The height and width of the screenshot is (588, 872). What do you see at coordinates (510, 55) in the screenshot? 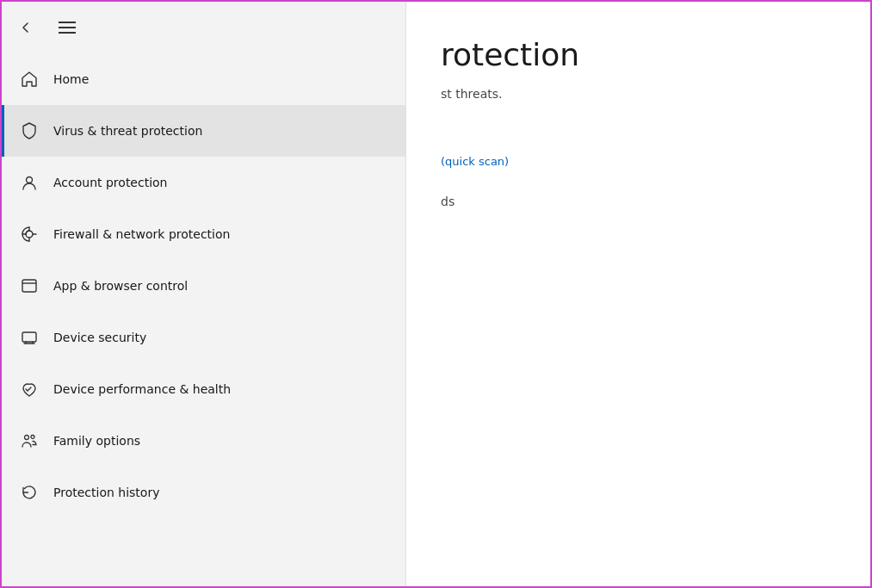
I see `page-title-text: rotection` at bounding box center [510, 55].